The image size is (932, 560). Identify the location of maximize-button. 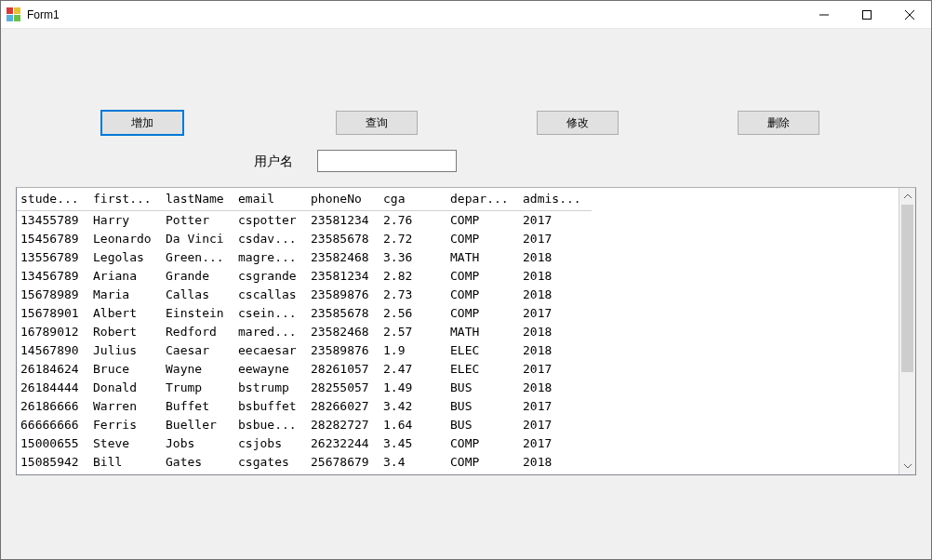
(867, 15).